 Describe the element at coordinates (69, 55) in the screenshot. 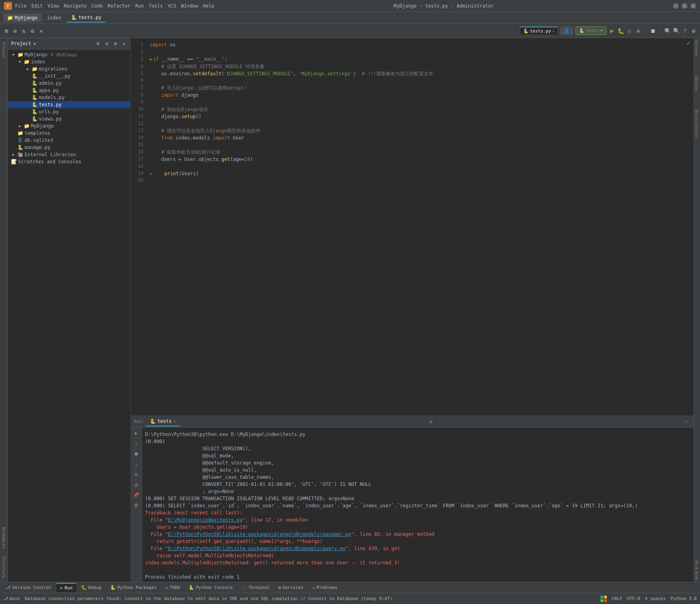

I see `tree-item-mydjango-root: ▼ 📁 MyDjango D:\MyDjango` at that location.